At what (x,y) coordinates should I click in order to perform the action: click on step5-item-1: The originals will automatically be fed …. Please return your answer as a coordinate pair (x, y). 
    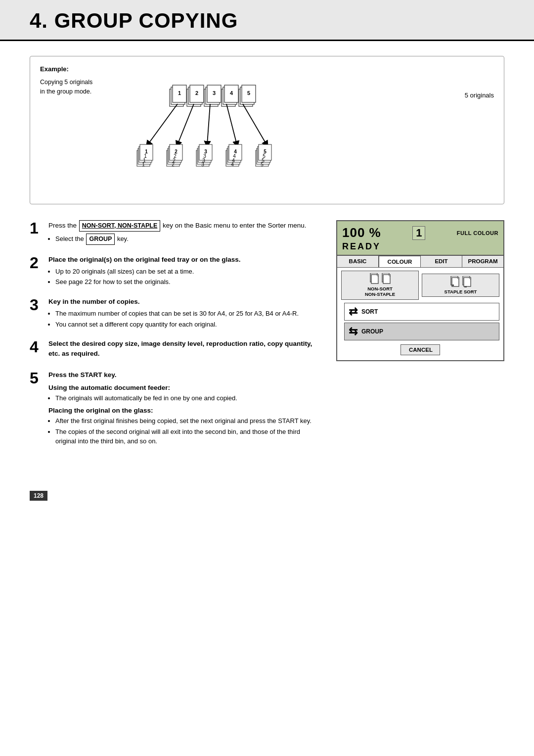
    Looking at the image, I should click on (188, 398).